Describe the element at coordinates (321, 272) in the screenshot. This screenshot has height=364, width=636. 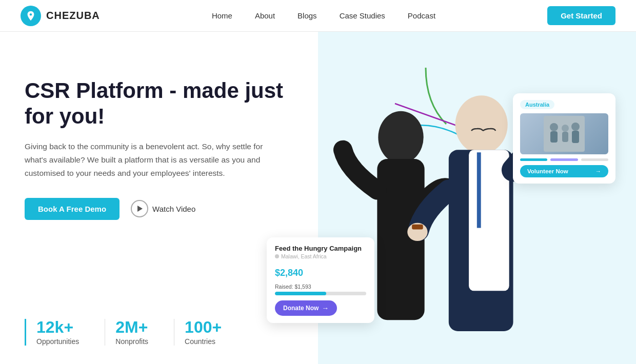
I see `card-feed-amount: $2,840` at that location.